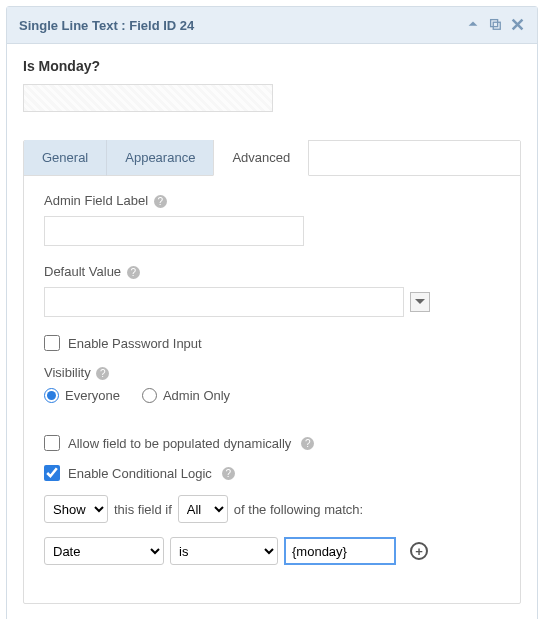  Describe the element at coordinates (140, 474) in the screenshot. I see `conditional-label: Enable Conditional Logic` at that location.